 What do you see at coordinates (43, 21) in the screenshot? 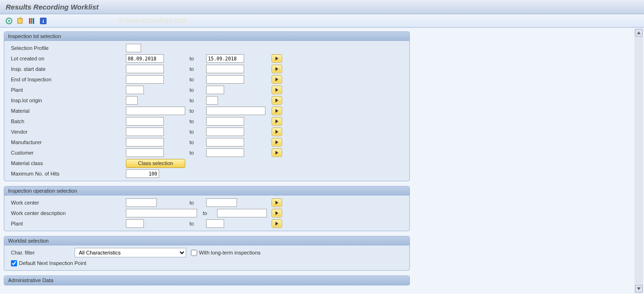
I see `svg-text: i` at bounding box center [43, 21].